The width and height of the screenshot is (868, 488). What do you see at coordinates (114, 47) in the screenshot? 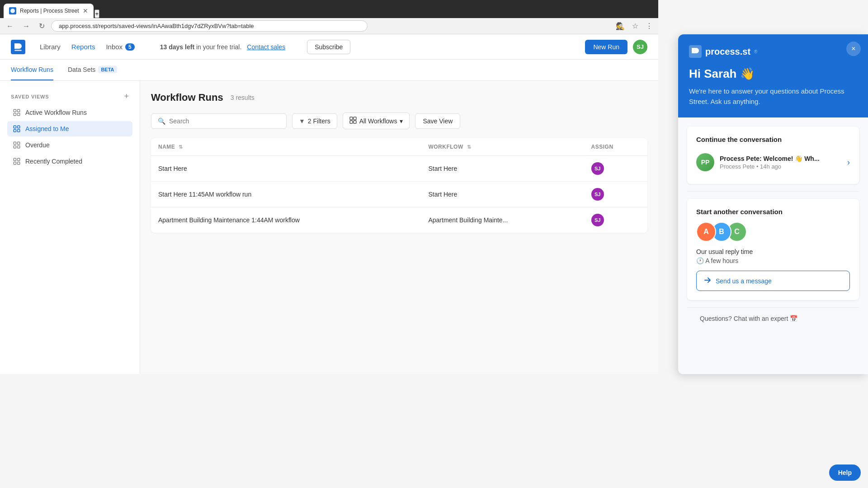
I see `inbox-label: Inbox` at bounding box center [114, 47].